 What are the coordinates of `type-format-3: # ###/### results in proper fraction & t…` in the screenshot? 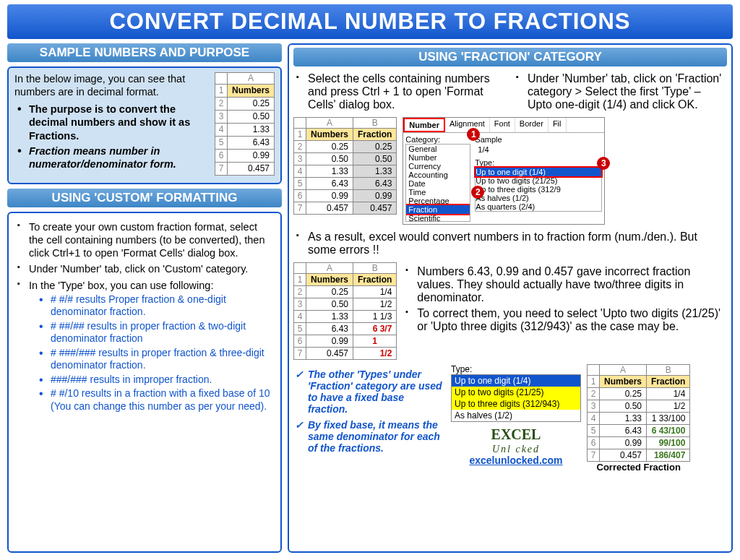 It's located at (157, 360).